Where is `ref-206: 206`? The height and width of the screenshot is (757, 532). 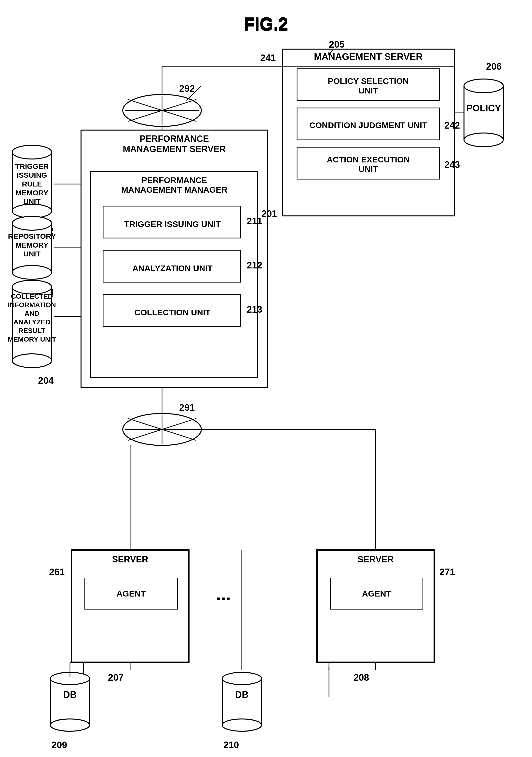 ref-206: 206 is located at coordinates (494, 67).